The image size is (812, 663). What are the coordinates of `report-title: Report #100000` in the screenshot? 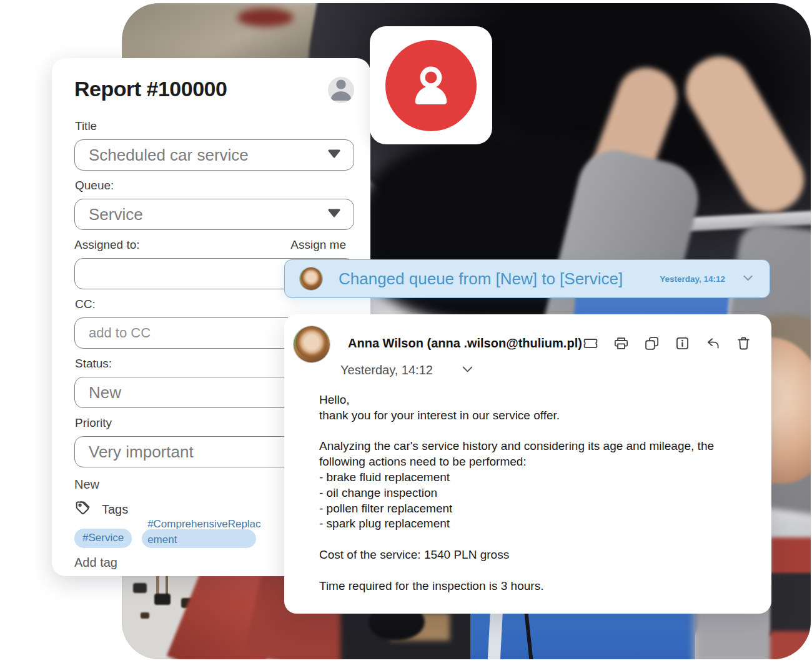 It's located at (151, 89).